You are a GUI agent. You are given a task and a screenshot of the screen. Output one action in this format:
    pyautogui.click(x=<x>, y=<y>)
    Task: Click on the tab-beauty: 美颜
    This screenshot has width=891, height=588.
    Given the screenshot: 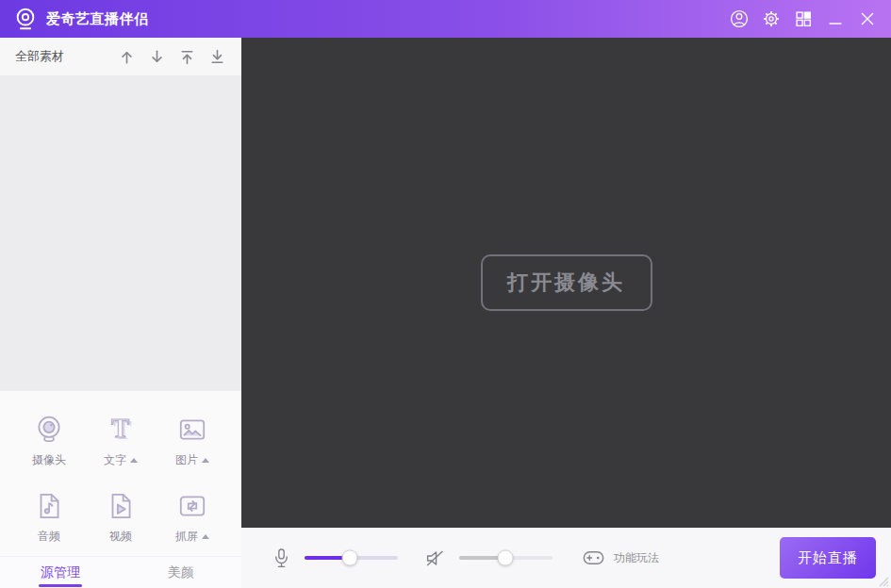 What is the action you would take?
    pyautogui.click(x=181, y=573)
    